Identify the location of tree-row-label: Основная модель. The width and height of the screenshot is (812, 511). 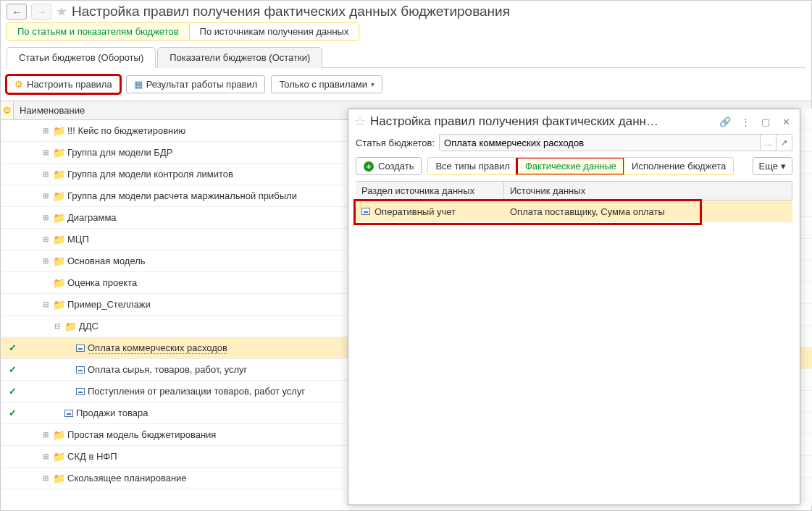
(106, 261).